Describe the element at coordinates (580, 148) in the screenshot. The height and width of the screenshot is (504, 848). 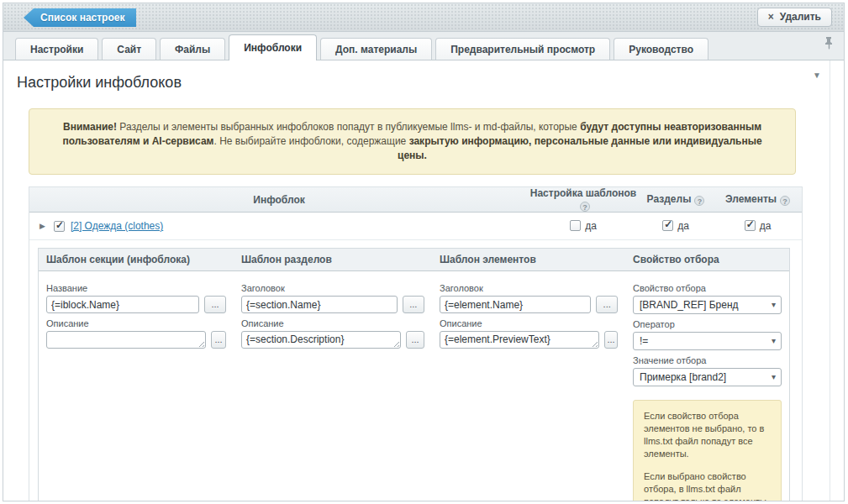
I see `warning-bold-2: закрытую информацию, персональные данные…` at that location.